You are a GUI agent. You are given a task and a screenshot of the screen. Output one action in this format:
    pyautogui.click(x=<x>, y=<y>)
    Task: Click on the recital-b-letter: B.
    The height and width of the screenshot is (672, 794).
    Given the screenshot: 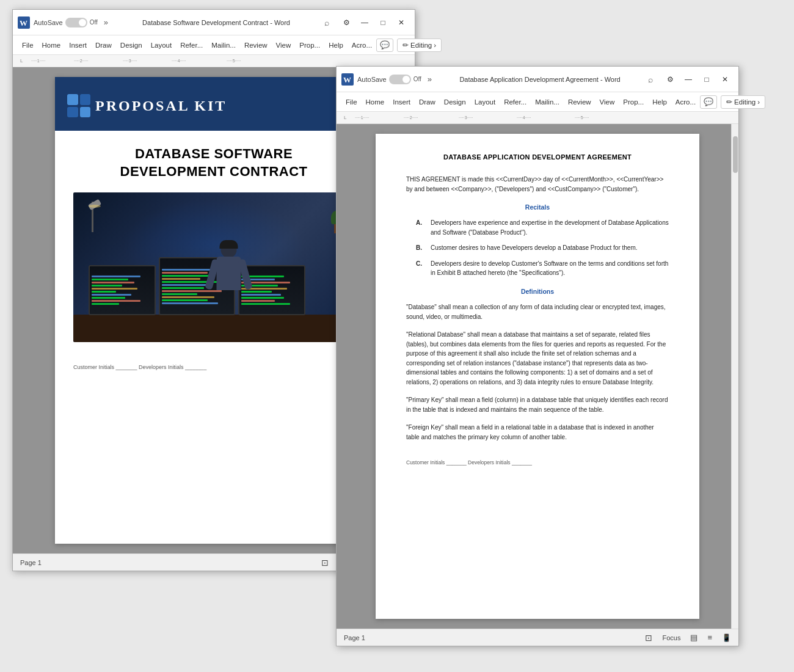 What is the action you would take?
    pyautogui.click(x=421, y=248)
    